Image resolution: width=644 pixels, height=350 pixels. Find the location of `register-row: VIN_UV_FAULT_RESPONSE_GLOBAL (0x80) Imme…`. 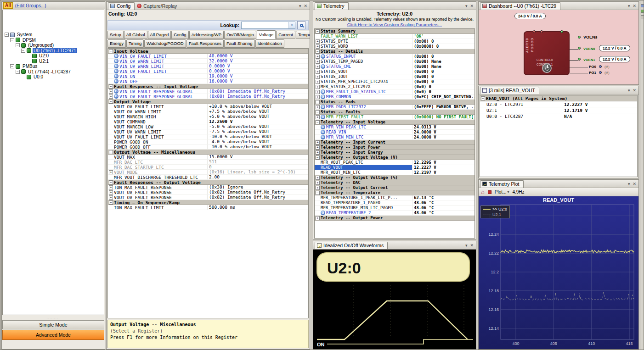

register-row: VIN_UV_FAULT_RESPONSE_GLOBAL (0x80) Imme… is located at coordinates (208, 92).